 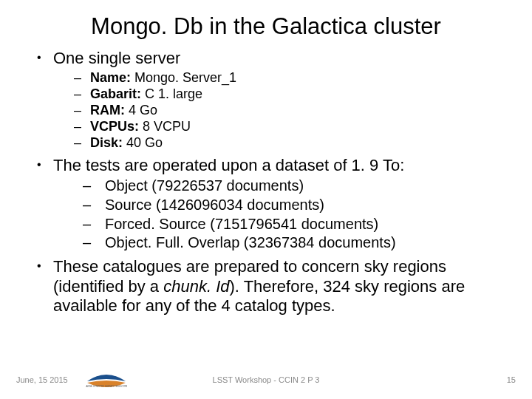 I want to click on footer-date: June, 15 2015, so click(x=42, y=380).